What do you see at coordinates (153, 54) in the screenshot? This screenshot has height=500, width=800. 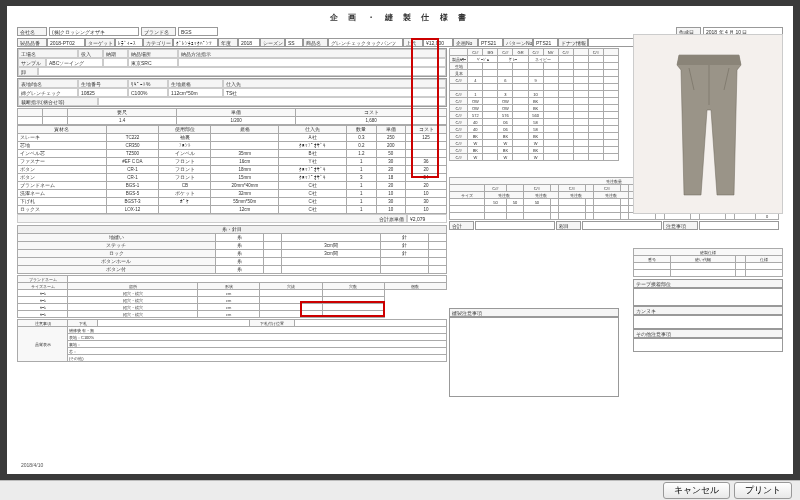 I see `place-label: 納品場所` at bounding box center [153, 54].